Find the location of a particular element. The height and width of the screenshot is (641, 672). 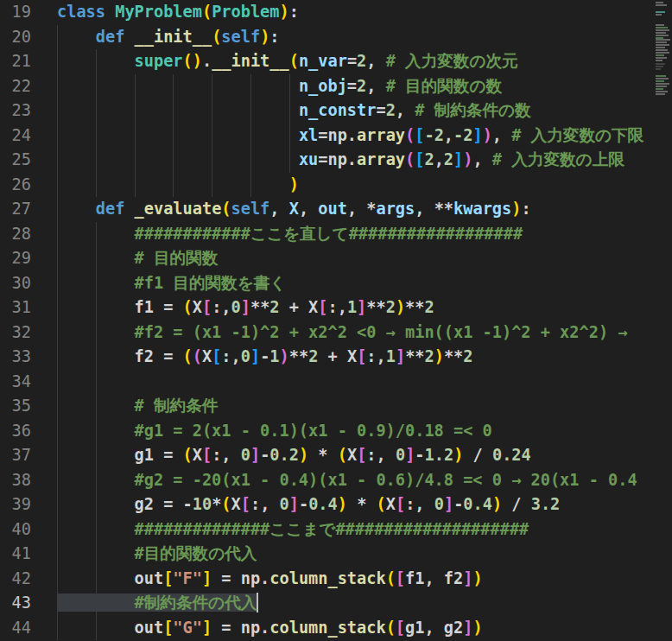

code-line: 33 f2 = ((X[:,0]-1)**2 + X[:,1]**2)**2 is located at coordinates (336, 358).